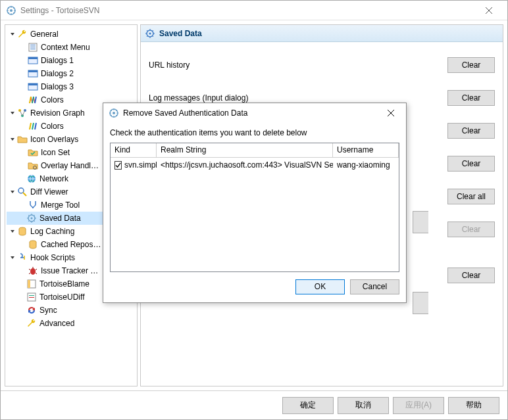  What do you see at coordinates (322, 65) in the screenshot?
I see `row-url-history: URL history Clear` at bounding box center [322, 65].